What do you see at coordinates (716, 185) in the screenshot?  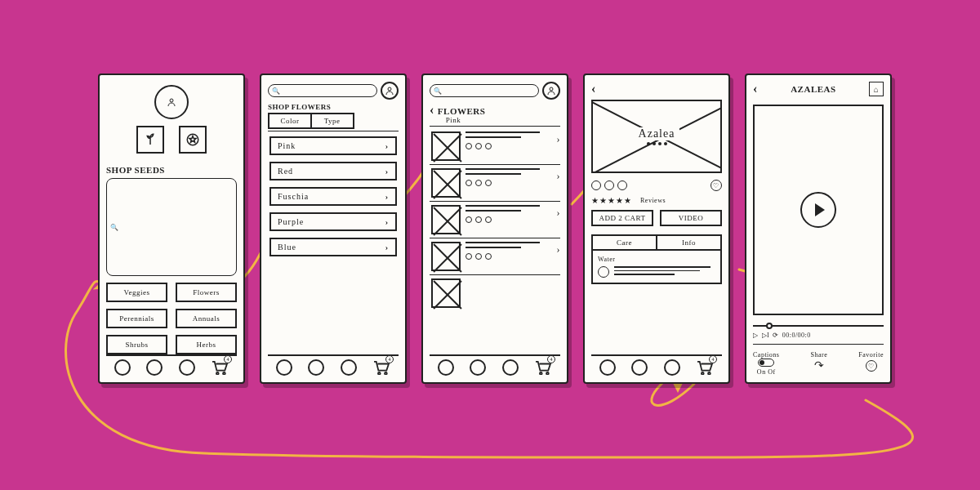 I see `favorite-button: ♡` at bounding box center [716, 185].